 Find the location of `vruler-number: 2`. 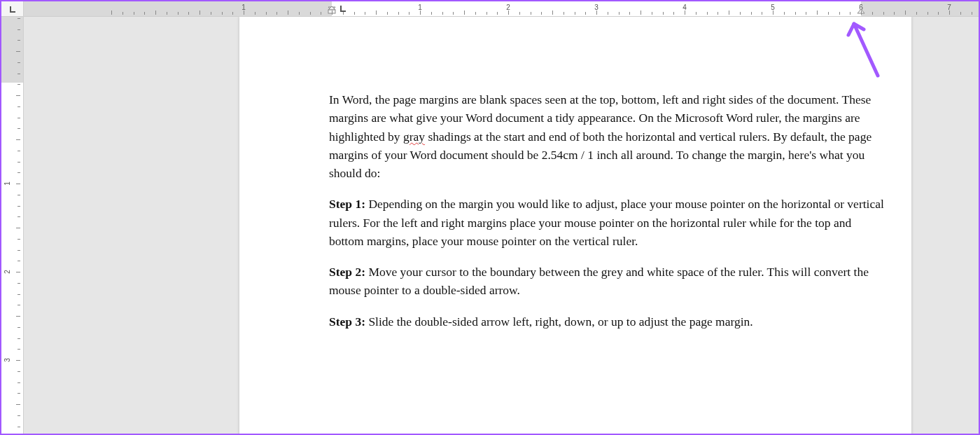

vruler-number: 2 is located at coordinates (7, 272).